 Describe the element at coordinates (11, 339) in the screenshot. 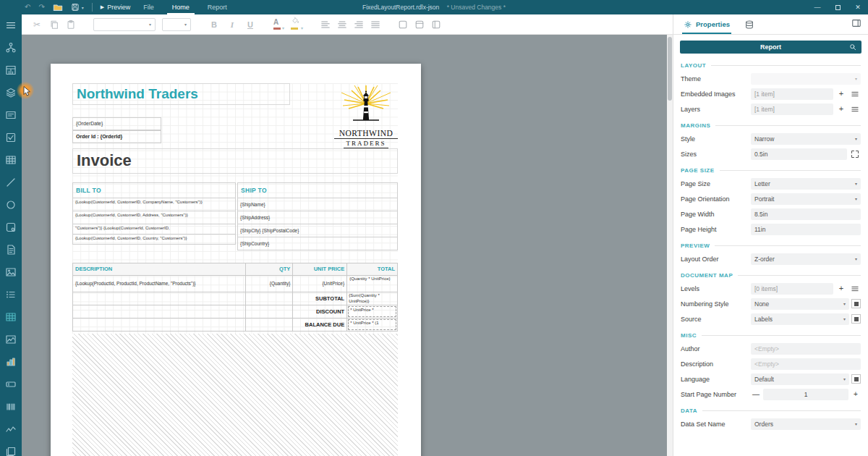

I see `tool-sparkline-table` at that location.